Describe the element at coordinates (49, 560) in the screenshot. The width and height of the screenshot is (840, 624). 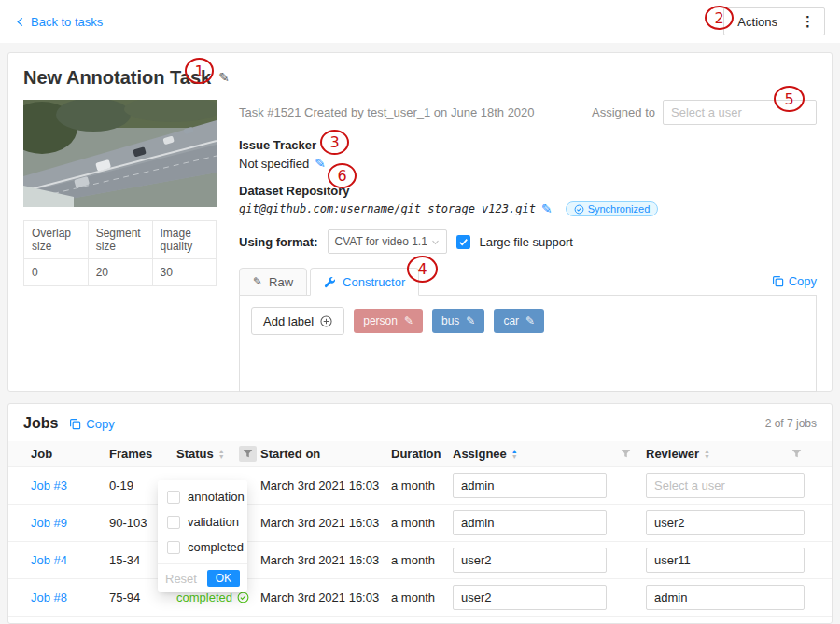
I see `job-link: Job #4` at that location.